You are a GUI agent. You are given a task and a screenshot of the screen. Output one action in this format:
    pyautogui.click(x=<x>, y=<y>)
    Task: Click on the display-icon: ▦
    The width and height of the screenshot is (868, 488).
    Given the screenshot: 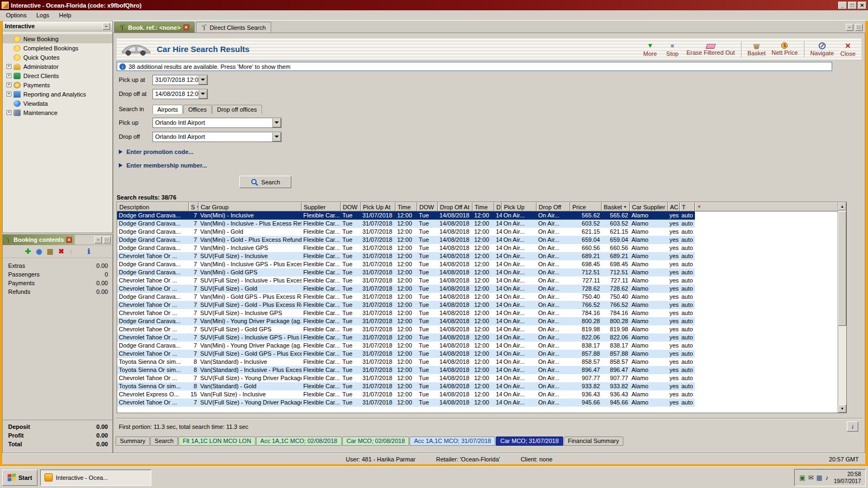 What is the action you would take?
    pyautogui.click(x=819, y=478)
    